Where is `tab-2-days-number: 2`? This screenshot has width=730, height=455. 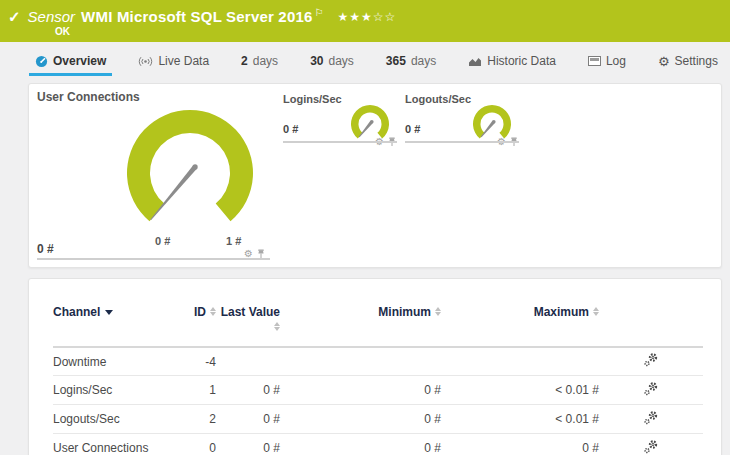 tab-2-days-number: 2 is located at coordinates (244, 61).